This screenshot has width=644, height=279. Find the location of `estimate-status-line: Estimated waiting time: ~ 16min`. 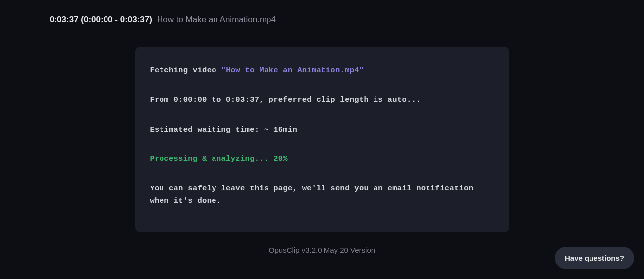

estimate-status-line: Estimated waiting time: ~ 16min is located at coordinates (322, 130).